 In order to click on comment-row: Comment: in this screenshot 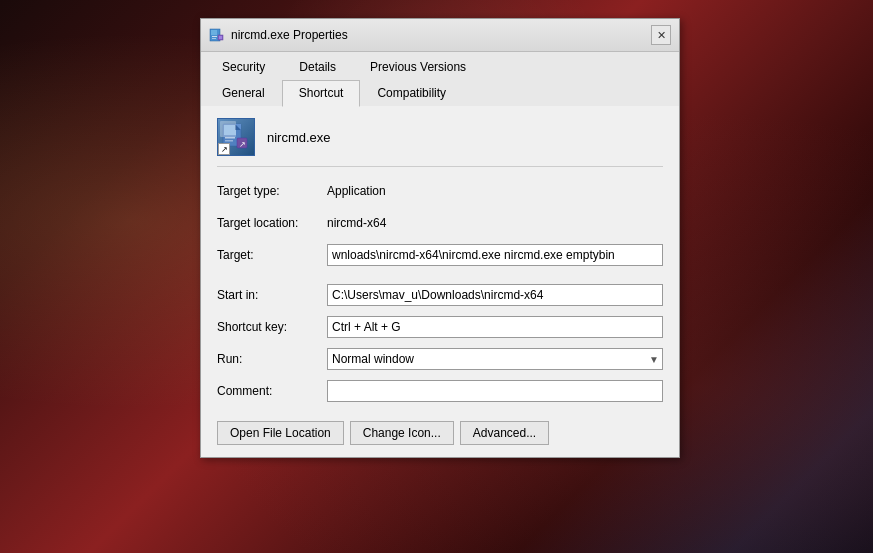, I will do `click(440, 391)`.